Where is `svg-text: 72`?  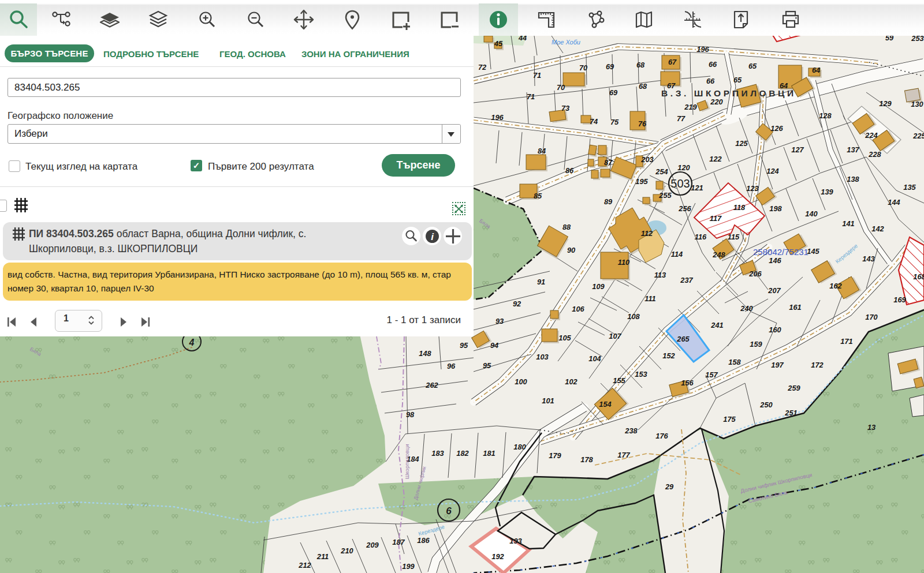 svg-text: 72 is located at coordinates (482, 67).